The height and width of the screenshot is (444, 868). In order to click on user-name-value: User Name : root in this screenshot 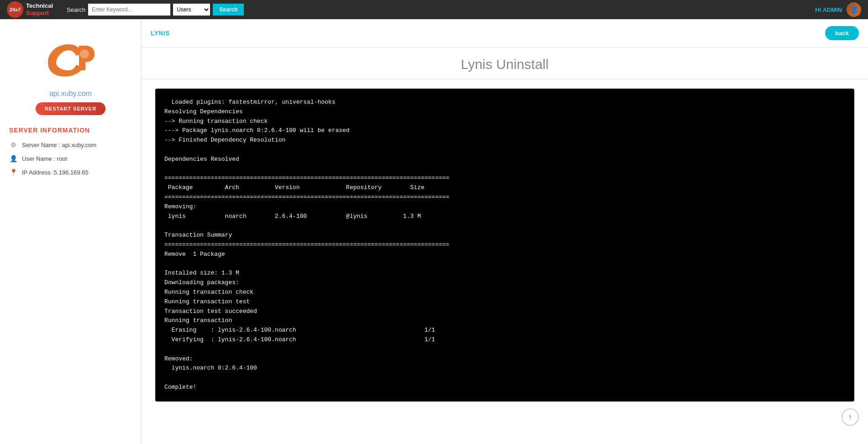, I will do `click(45, 159)`.